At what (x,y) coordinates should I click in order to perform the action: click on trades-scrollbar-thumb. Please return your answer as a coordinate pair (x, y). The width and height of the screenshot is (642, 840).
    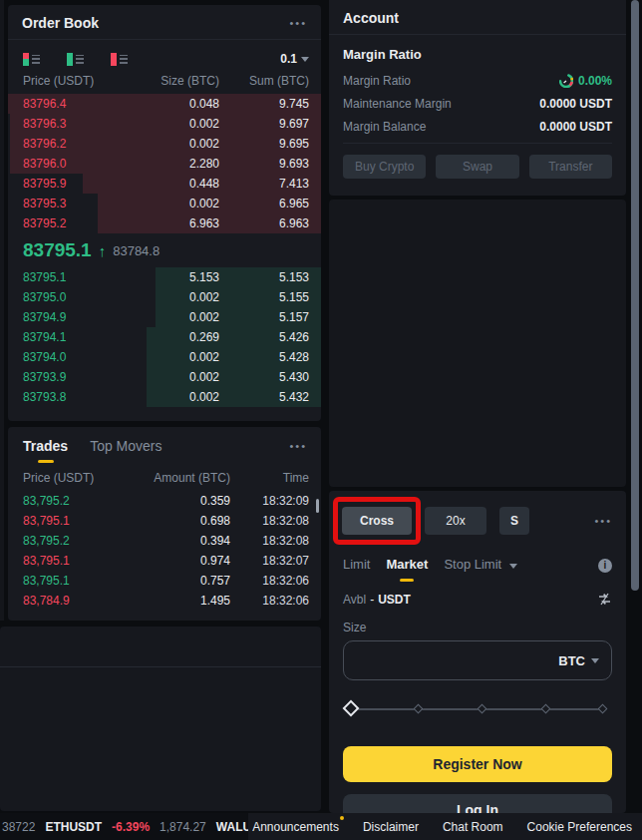
    Looking at the image, I should click on (317, 506).